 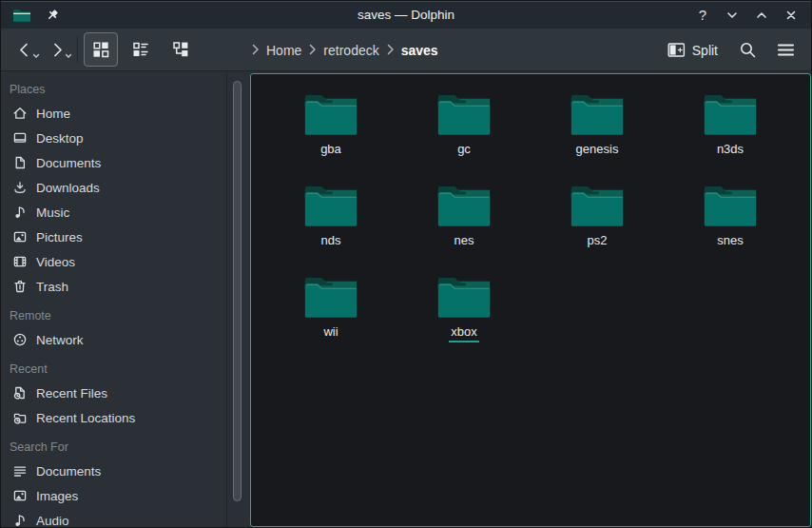 I want to click on desktop-icon, so click(x=19, y=139).